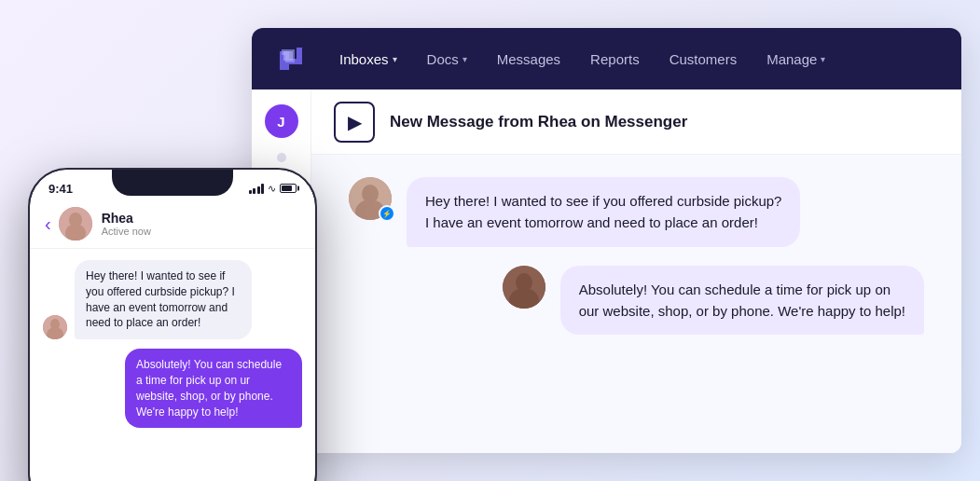 Image resolution: width=980 pixels, height=481 pixels. Describe the element at coordinates (127, 224) in the screenshot. I see `phone-user-info: Rhea Active now` at that location.